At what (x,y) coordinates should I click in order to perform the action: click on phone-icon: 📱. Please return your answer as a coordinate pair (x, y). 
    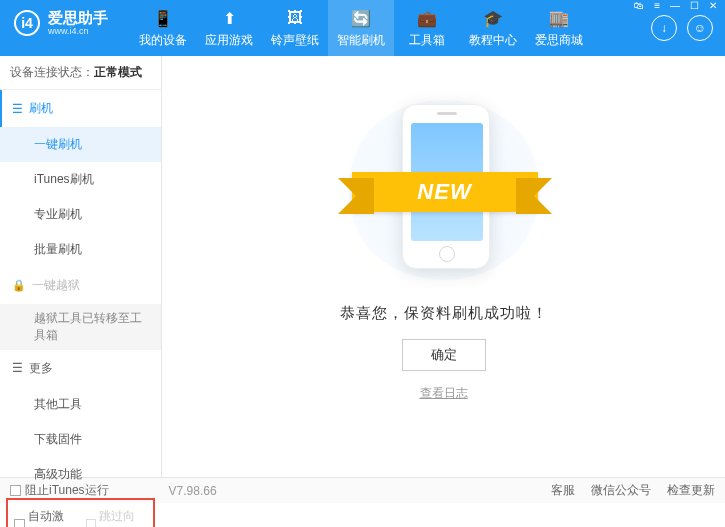
    Looking at the image, I should click on (163, 18).